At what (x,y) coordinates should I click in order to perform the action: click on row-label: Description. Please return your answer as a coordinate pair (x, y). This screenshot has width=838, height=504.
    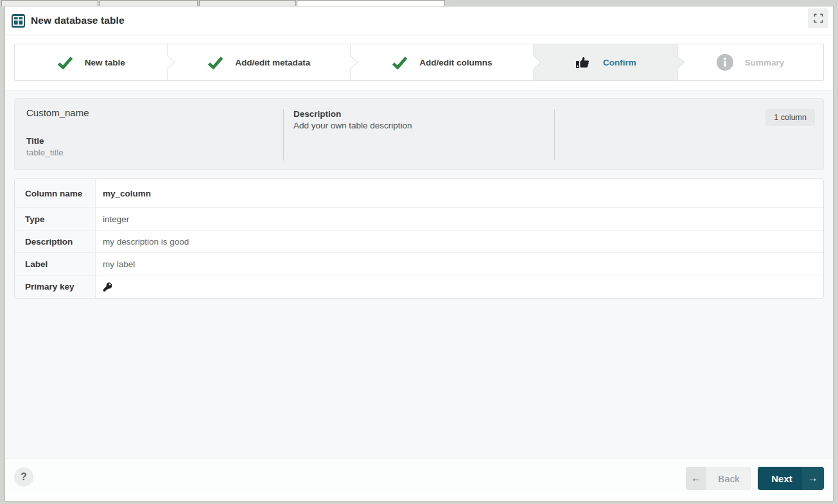
    Looking at the image, I should click on (55, 241).